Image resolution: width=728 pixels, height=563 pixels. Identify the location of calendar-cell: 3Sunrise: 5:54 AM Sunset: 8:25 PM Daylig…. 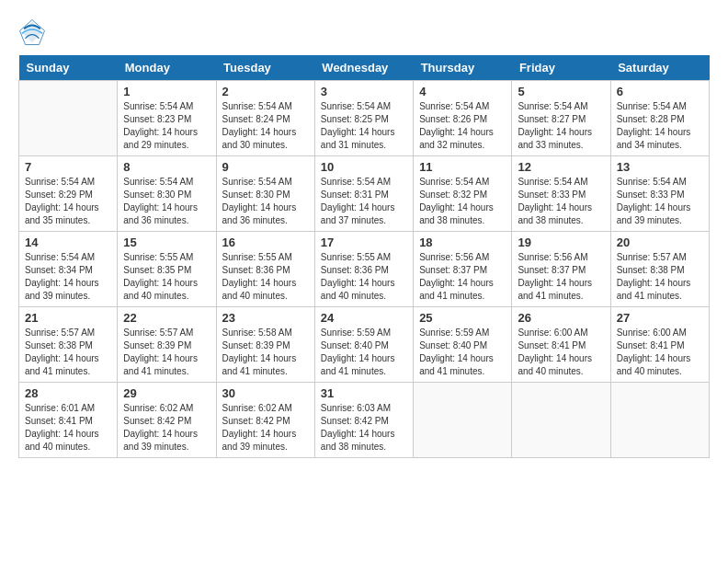
(364, 119).